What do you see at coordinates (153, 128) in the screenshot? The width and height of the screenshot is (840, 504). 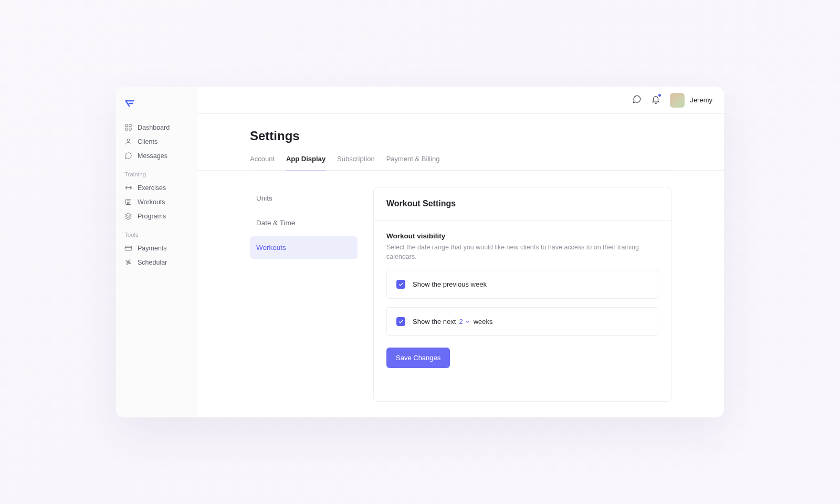 I see `nav-label: Dashboard` at bounding box center [153, 128].